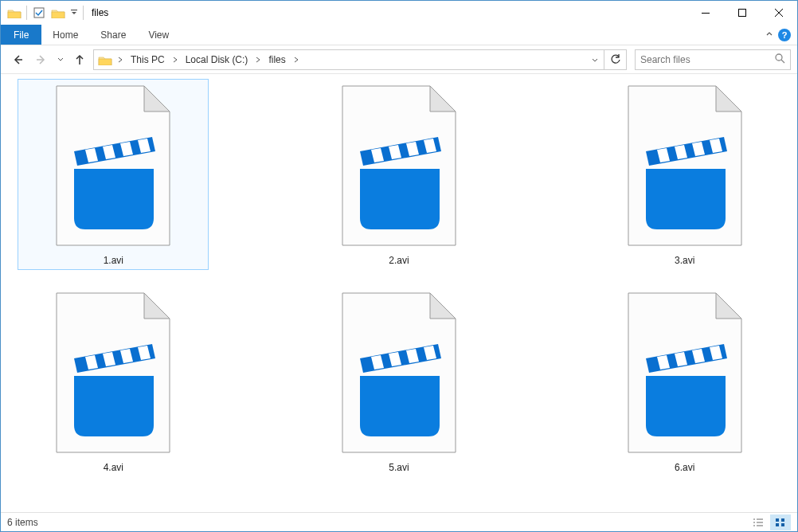 The width and height of the screenshot is (798, 532). I want to click on file-item: 6.avi, so click(685, 381).